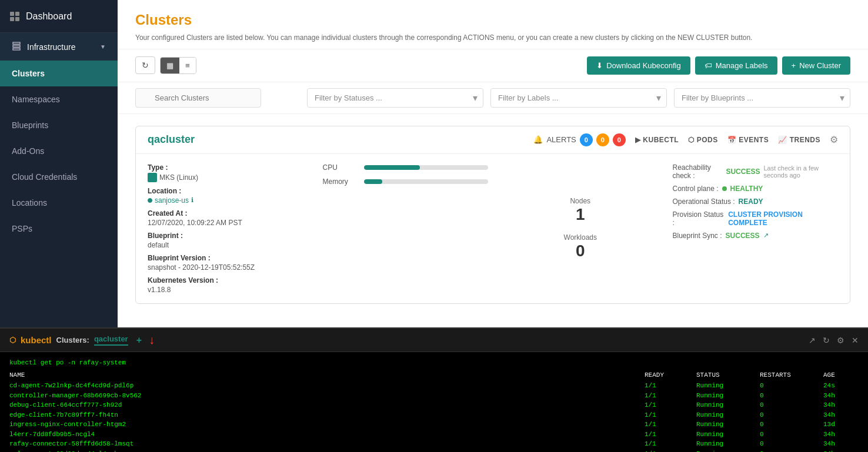  I want to click on table-row: edge-client-7b7c89fff7-fh4tn1/1Running03…, so click(434, 415).